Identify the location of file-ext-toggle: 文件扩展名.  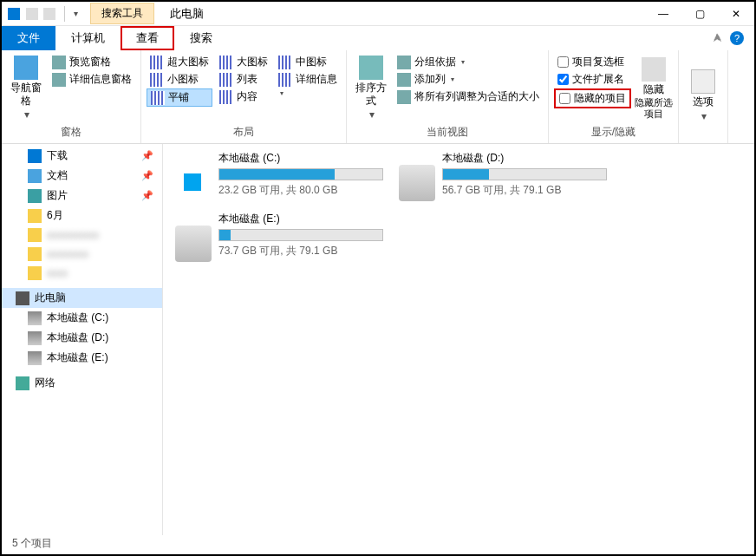
(593, 80).